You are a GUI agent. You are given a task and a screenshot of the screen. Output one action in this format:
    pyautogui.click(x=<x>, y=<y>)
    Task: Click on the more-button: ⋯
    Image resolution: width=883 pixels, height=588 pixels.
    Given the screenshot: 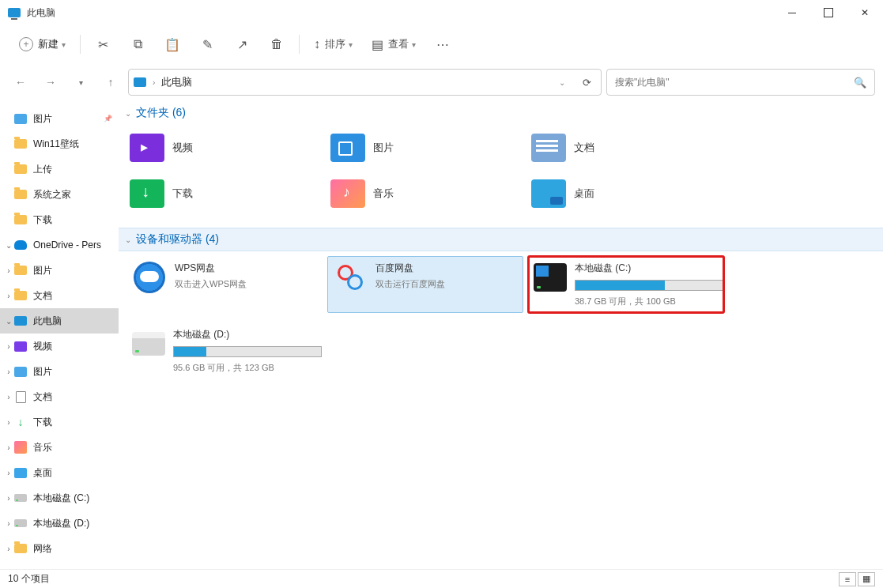 What is the action you would take?
    pyautogui.click(x=443, y=44)
    